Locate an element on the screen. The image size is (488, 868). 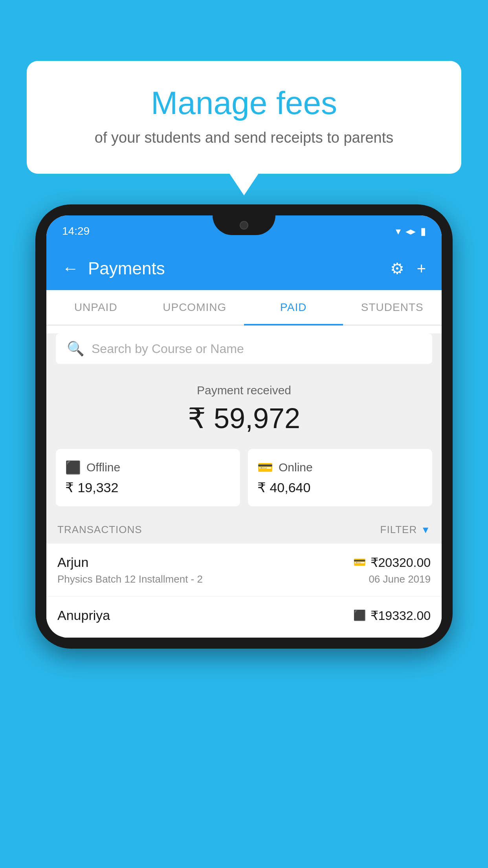
back-button: ← is located at coordinates (70, 268).